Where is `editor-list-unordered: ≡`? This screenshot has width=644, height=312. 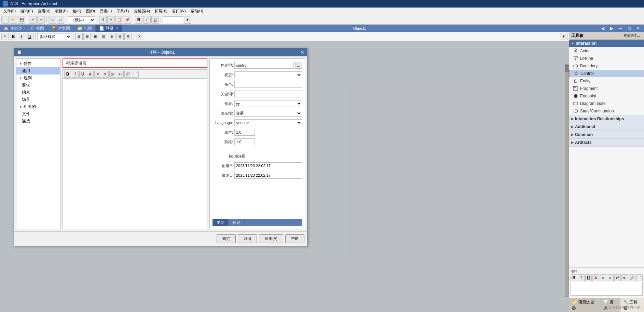 editor-list-unordered: ≡ is located at coordinates (98, 74).